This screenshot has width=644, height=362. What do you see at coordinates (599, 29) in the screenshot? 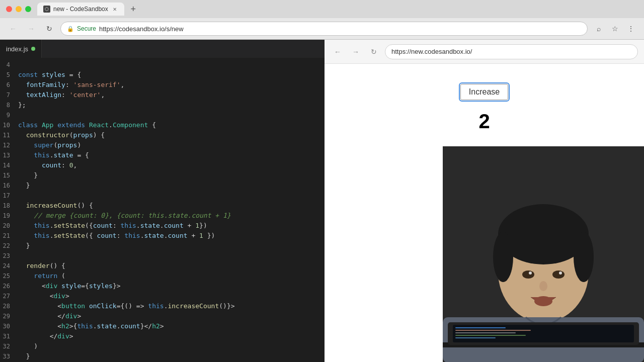
I see `search-icon: ⌕` at bounding box center [599, 29].